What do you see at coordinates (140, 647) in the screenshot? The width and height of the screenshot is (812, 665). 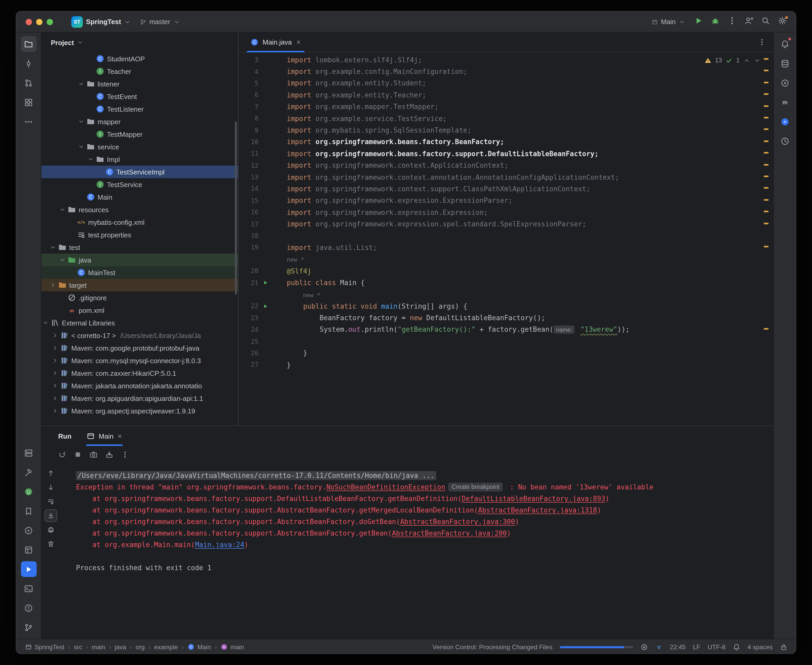 I see `breadcrumb-org: org` at bounding box center [140, 647].